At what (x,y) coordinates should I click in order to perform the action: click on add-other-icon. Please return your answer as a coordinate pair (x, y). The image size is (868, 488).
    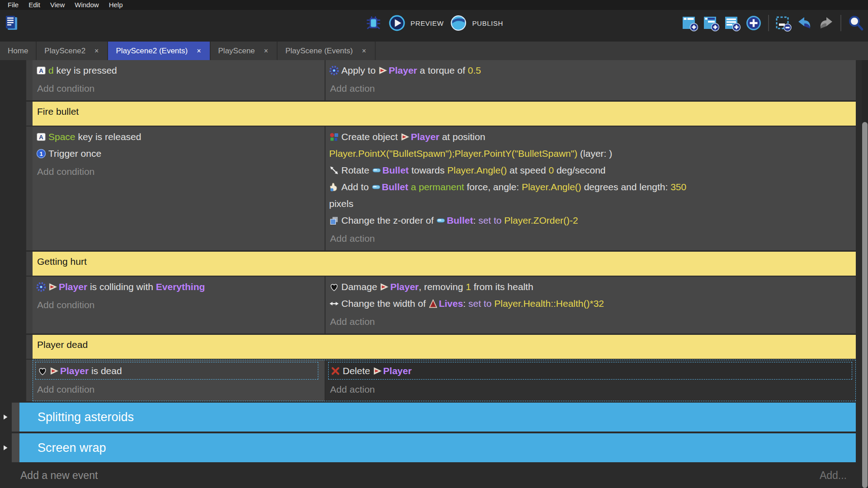
    Looking at the image, I should click on (754, 23).